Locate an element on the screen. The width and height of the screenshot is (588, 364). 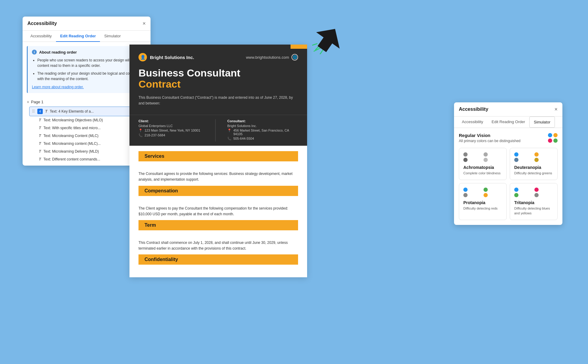
left-panel-close-button: × is located at coordinates (144, 23).